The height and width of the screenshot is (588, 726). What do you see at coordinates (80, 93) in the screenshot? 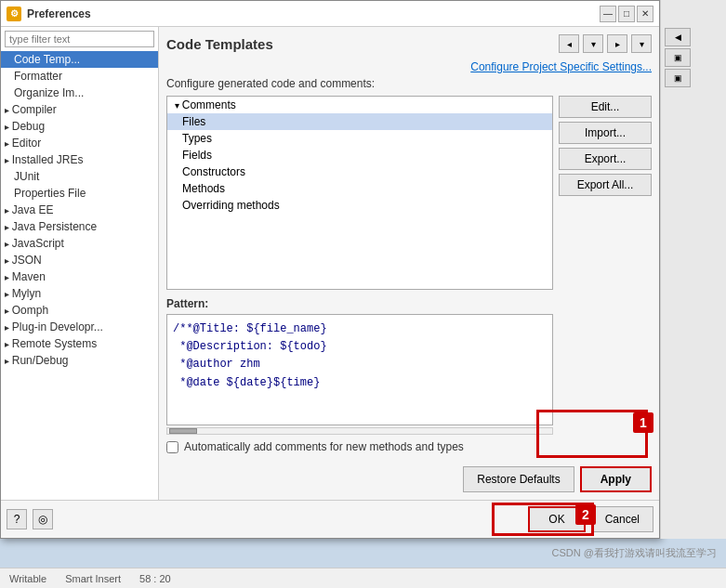
I see `sidebar-item-organize-imports: Organize Im...` at bounding box center [80, 93].